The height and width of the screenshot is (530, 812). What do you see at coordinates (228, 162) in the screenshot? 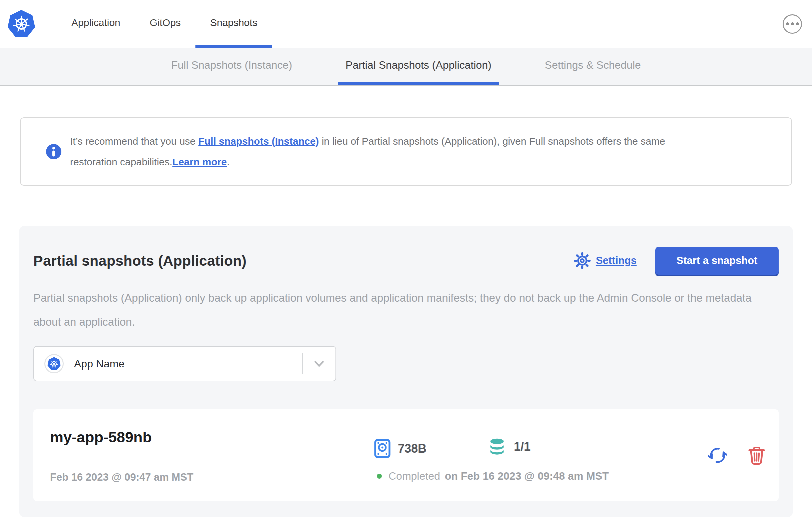
I see `banner-text-part3: .` at bounding box center [228, 162].